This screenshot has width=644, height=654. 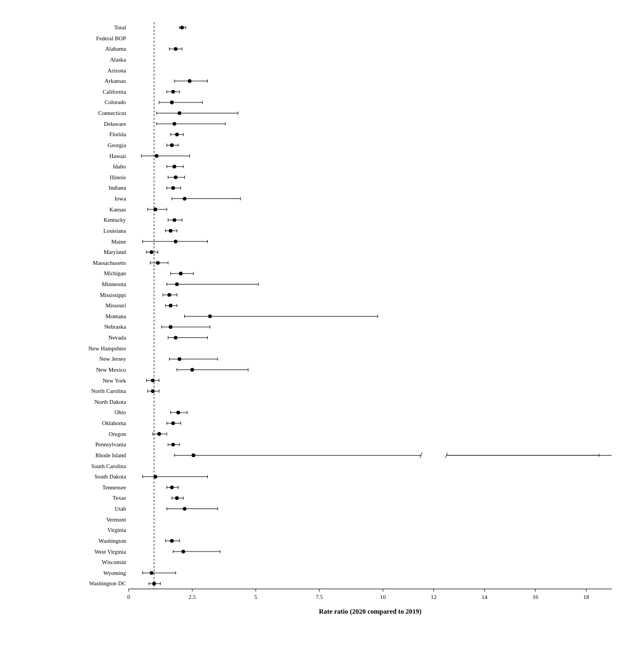 I want to click on svg-text: Delaware, so click(x=116, y=124).